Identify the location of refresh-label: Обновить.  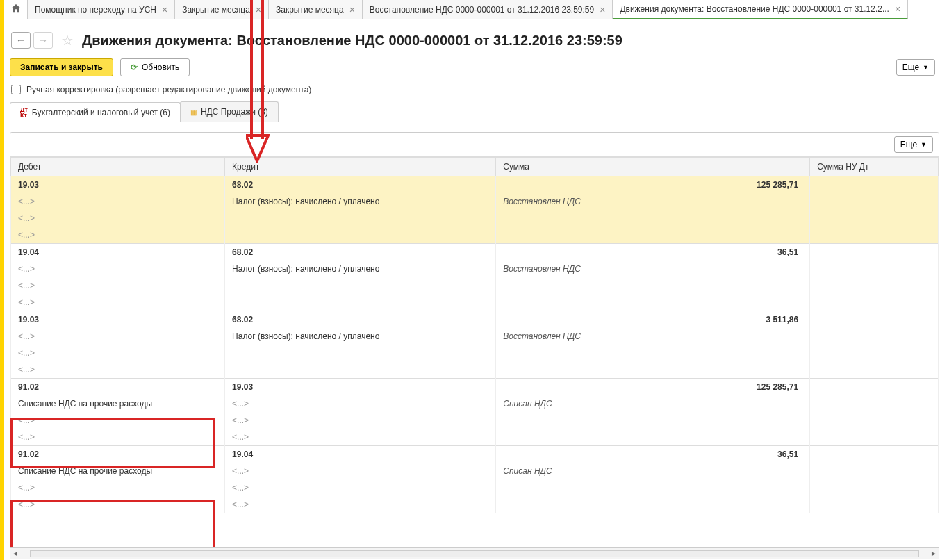
(160, 67).